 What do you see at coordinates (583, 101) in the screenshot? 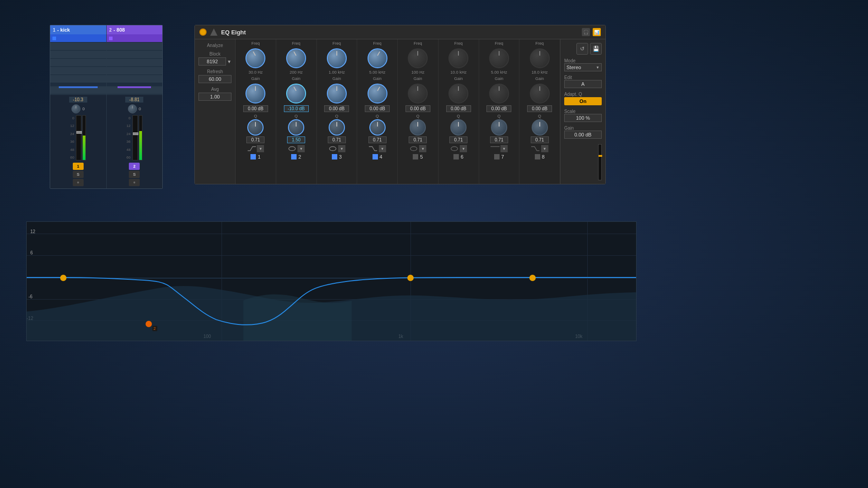
I see `adapt-q-button: On` at bounding box center [583, 101].